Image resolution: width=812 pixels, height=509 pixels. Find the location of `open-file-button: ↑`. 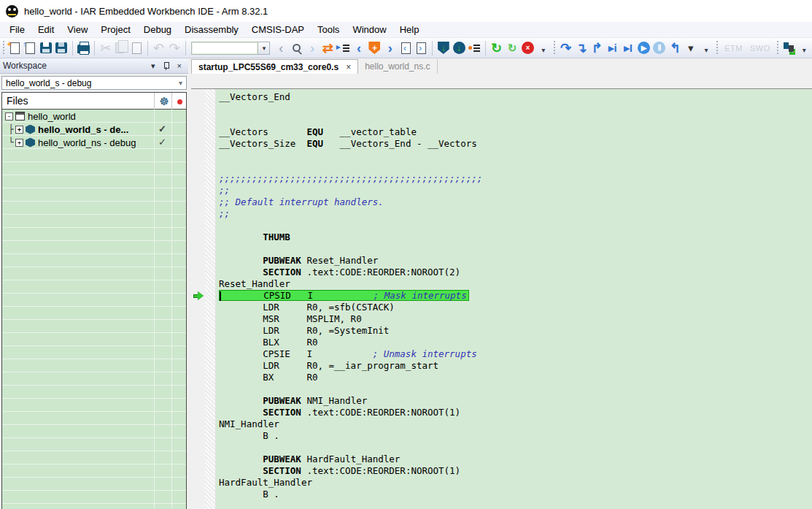

open-file-button: ↑ is located at coordinates (31, 48).